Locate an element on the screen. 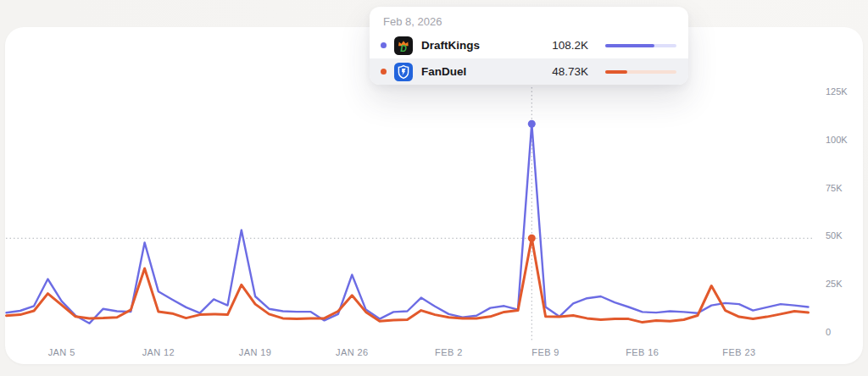 This screenshot has width=868, height=376. draftkings-hover-point is located at coordinates (532, 124).